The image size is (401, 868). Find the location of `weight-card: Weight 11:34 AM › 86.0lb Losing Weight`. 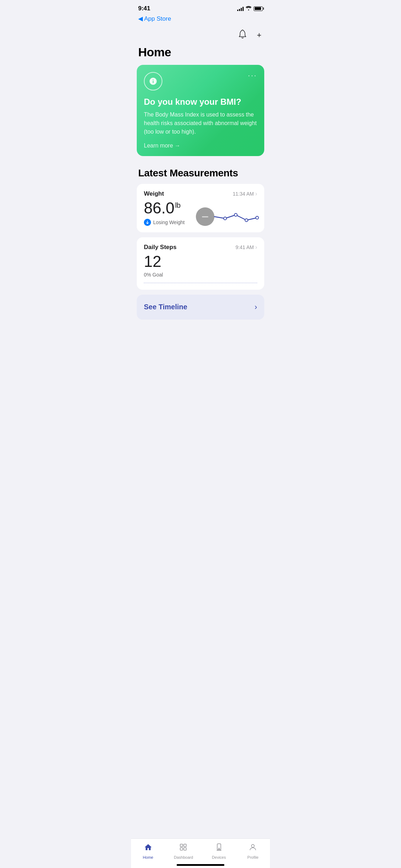

weight-card: Weight 11:34 AM › 86.0lb Losing Weight is located at coordinates (200, 208).